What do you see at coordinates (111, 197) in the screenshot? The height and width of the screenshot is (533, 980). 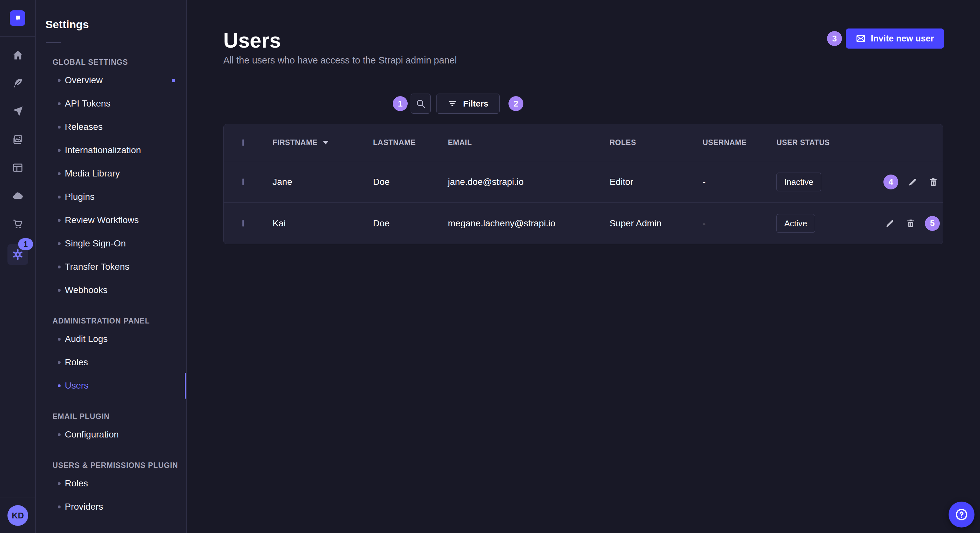 I see `sidebar-item-plugins: Plugins` at bounding box center [111, 197].